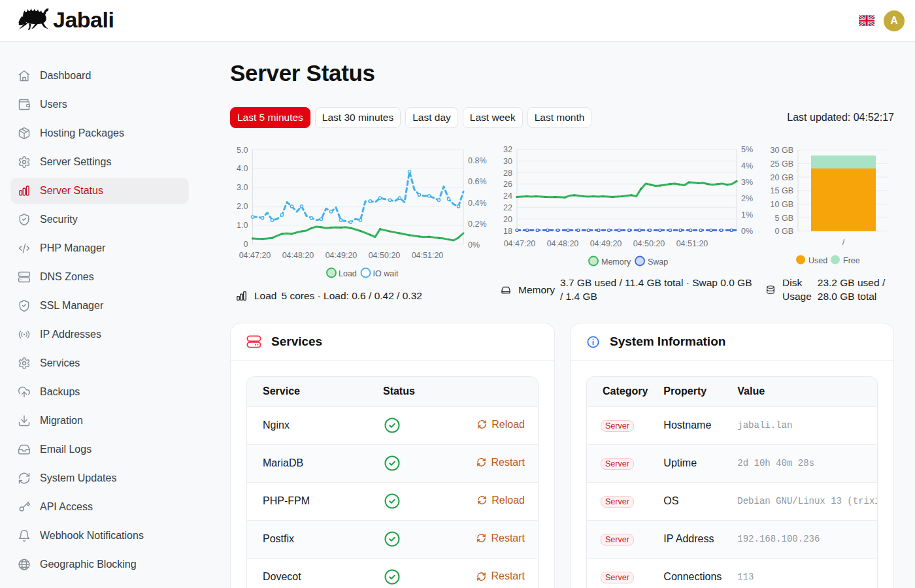 This screenshot has height=588, width=915. What do you see at coordinates (348, 274) in the screenshot?
I see `svg-text: Load` at bounding box center [348, 274].